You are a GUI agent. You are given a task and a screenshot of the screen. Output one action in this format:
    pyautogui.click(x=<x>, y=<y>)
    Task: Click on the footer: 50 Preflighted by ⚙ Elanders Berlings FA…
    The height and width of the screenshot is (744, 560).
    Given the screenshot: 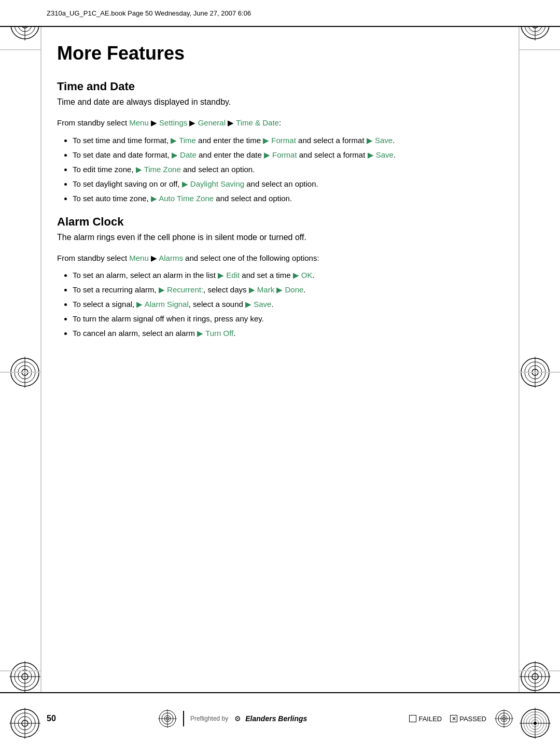 What is the action you would take?
    pyautogui.click(x=280, y=718)
    